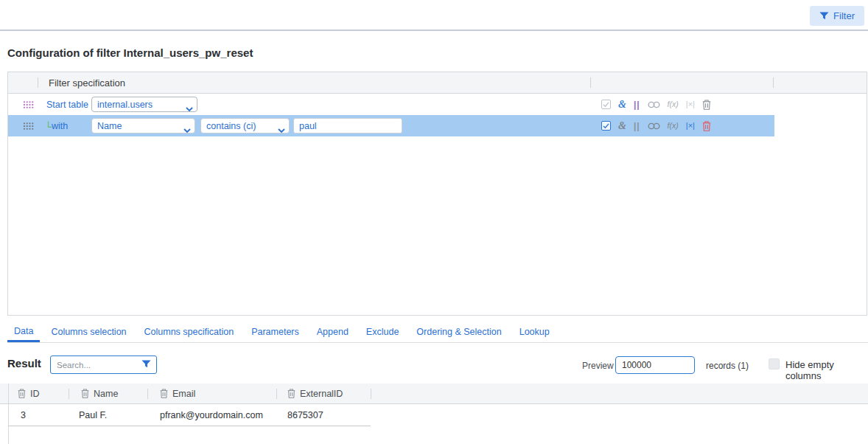 The image size is (868, 444). Describe the element at coordinates (24, 415) in the screenshot. I see `cell-id: 3` at that location.